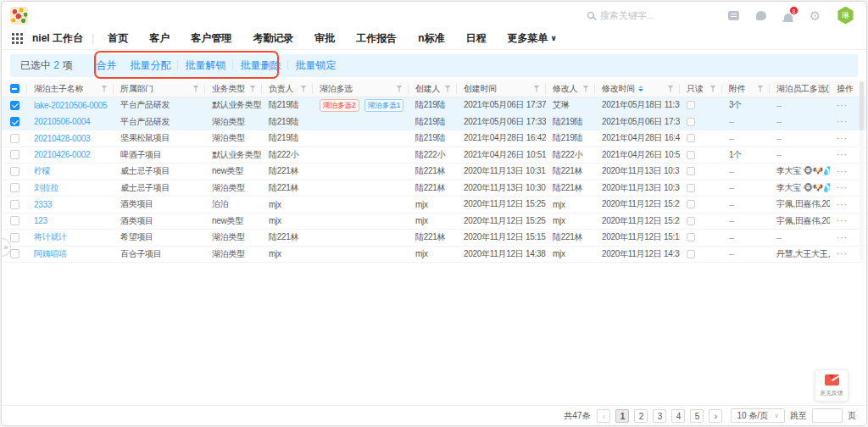 Image resolution: width=868 pixels, height=427 pixels. What do you see at coordinates (715, 416) in the screenshot?
I see `next-page-button: ›` at bounding box center [715, 416].